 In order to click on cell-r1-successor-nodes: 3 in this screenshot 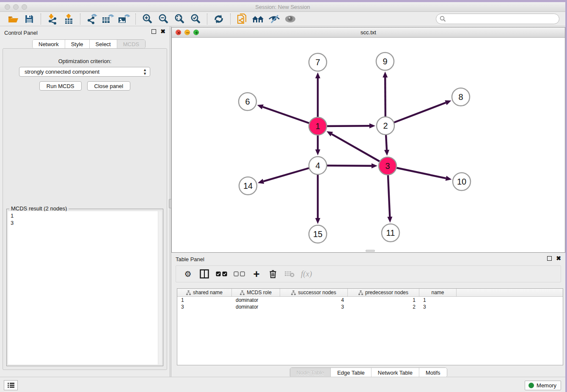, I will do `click(314, 307)`.